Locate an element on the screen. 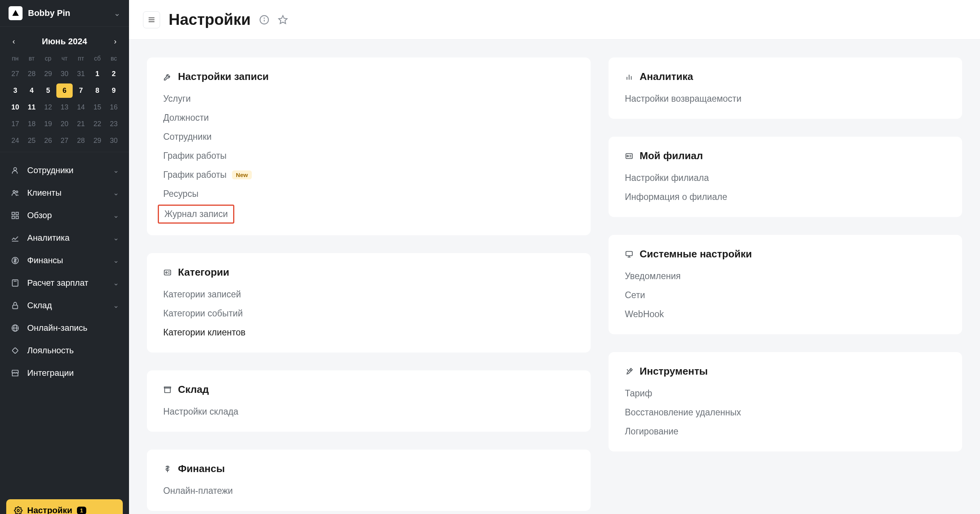  link-label: Ресурсы is located at coordinates (181, 194).